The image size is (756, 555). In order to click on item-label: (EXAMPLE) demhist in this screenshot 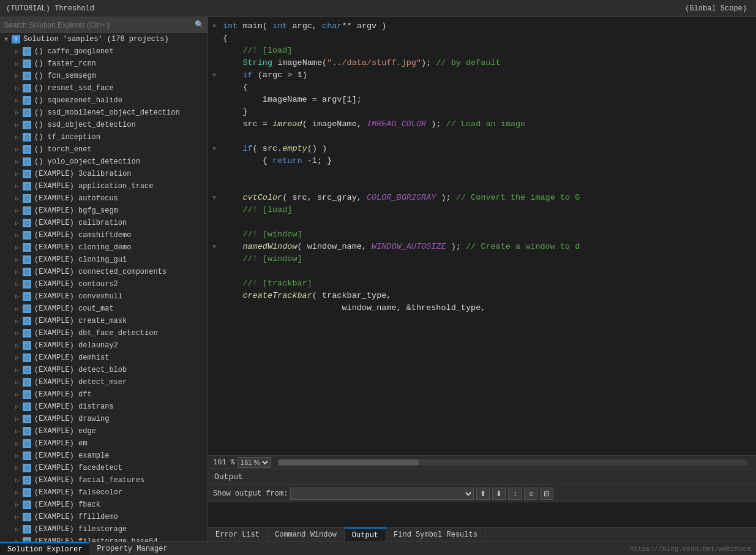, I will do `click(72, 358)`.